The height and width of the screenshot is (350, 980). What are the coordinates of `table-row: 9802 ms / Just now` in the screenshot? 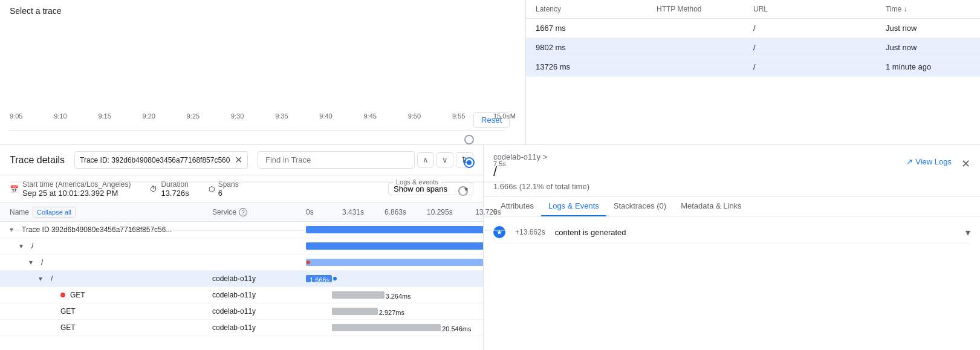 It's located at (753, 48).